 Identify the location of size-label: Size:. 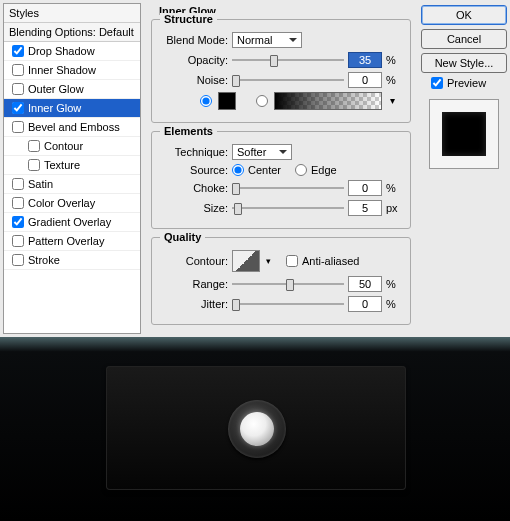
(195, 208).